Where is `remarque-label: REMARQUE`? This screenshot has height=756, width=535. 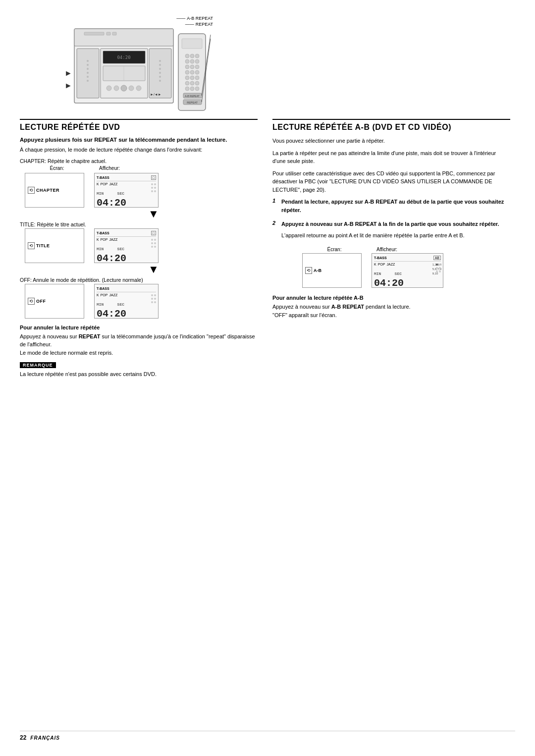 remarque-label: REMARQUE is located at coordinates (38, 365).